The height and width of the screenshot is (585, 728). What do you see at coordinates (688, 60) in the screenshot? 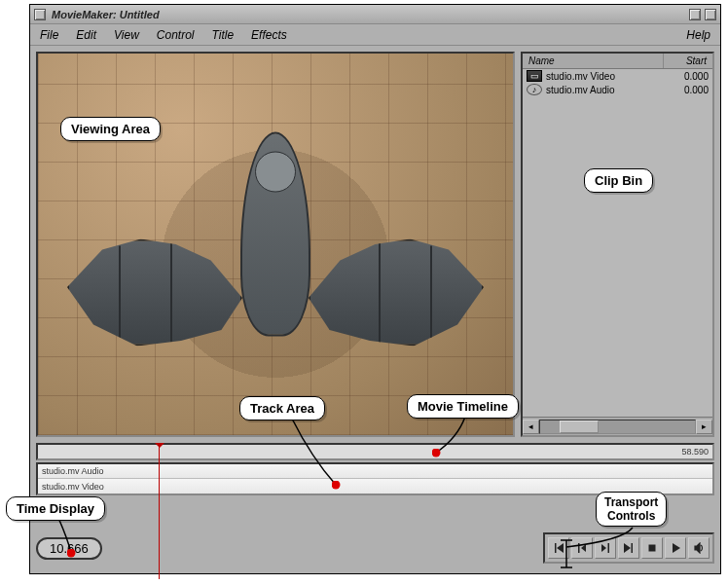
I see `col-start: Start` at bounding box center [688, 60].